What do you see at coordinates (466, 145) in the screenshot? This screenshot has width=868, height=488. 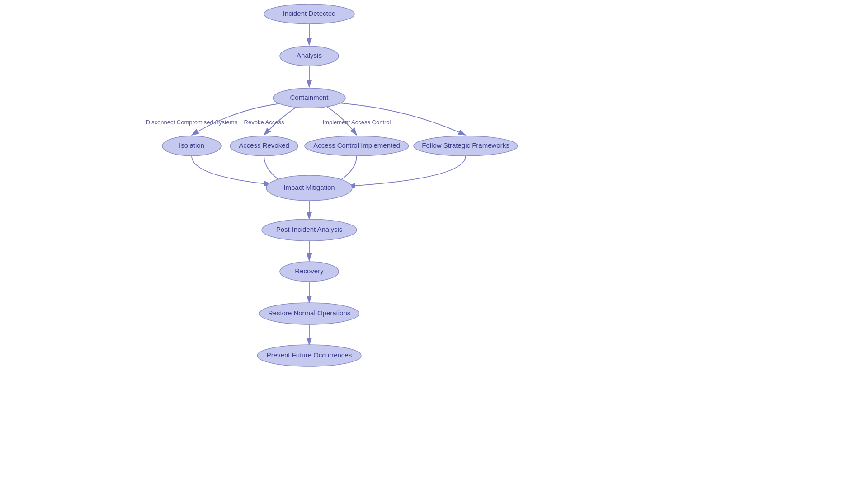 I see `strategic-frameworks-label: Follow Strategic Frameworks` at bounding box center [466, 145].